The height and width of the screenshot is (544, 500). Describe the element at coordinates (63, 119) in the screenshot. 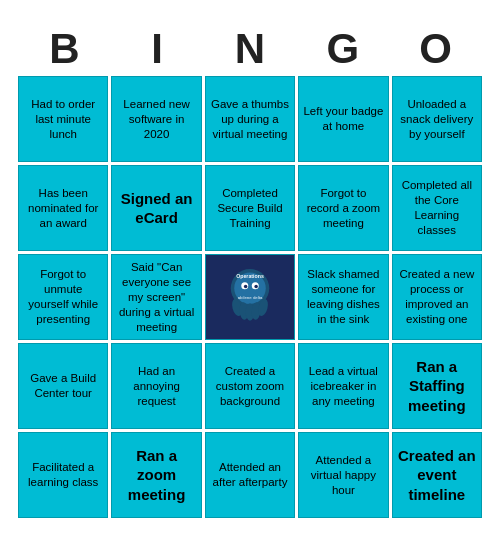

I see `bingo-cell-0: Had to order last minute lunch` at that location.